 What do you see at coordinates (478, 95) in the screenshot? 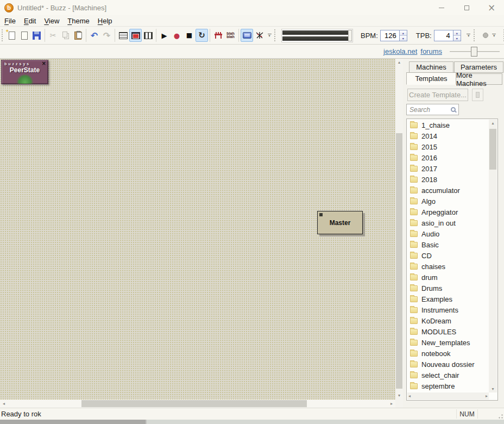
I see `new-folder-button` at bounding box center [478, 95].